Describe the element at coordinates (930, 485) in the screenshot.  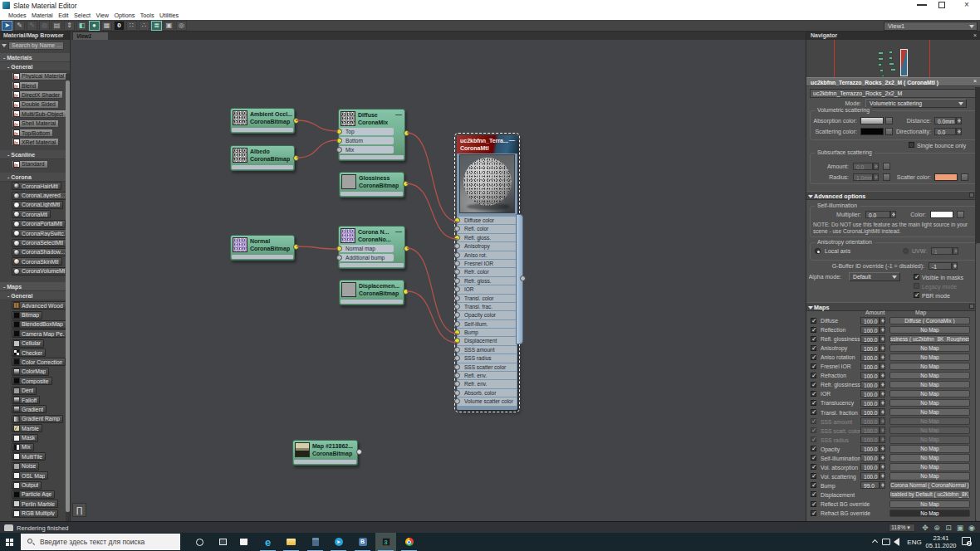
I see `map-button-bump: Corona Normal ( CoronaNormal )` at that location.